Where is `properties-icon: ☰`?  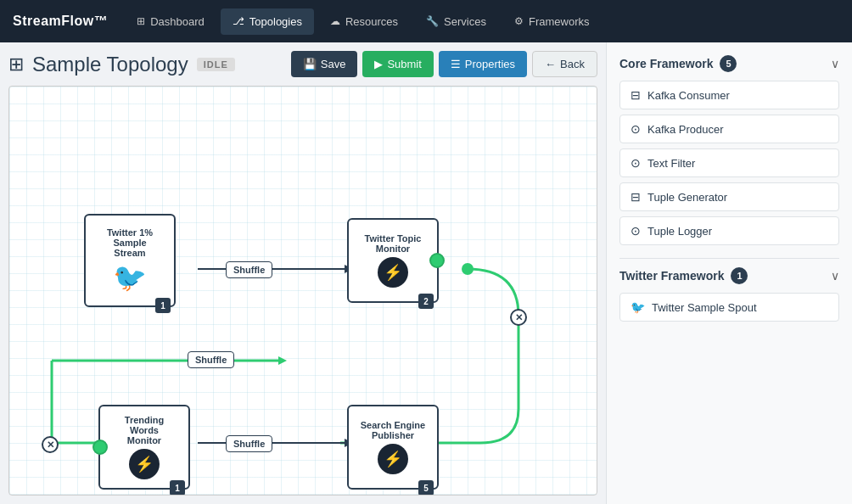
properties-icon: ☰ is located at coordinates (456, 64).